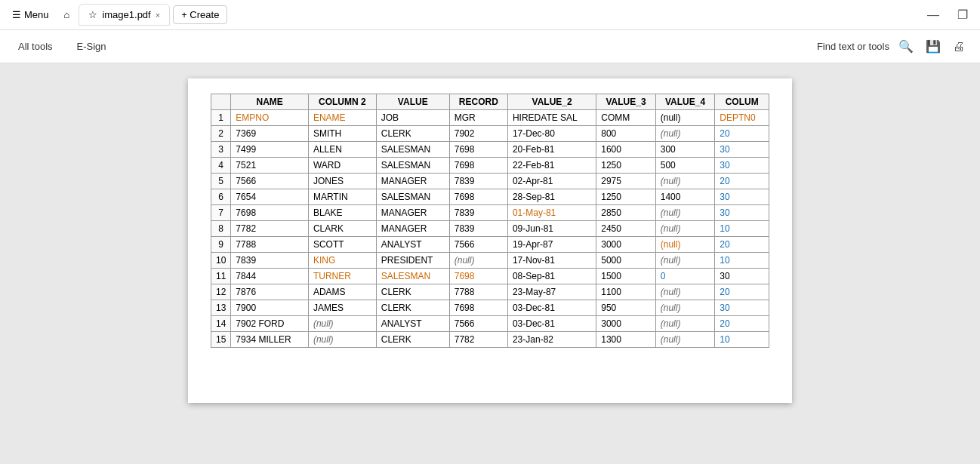 This screenshot has height=464, width=980. I want to click on table-cell-val4: 500, so click(686, 166).